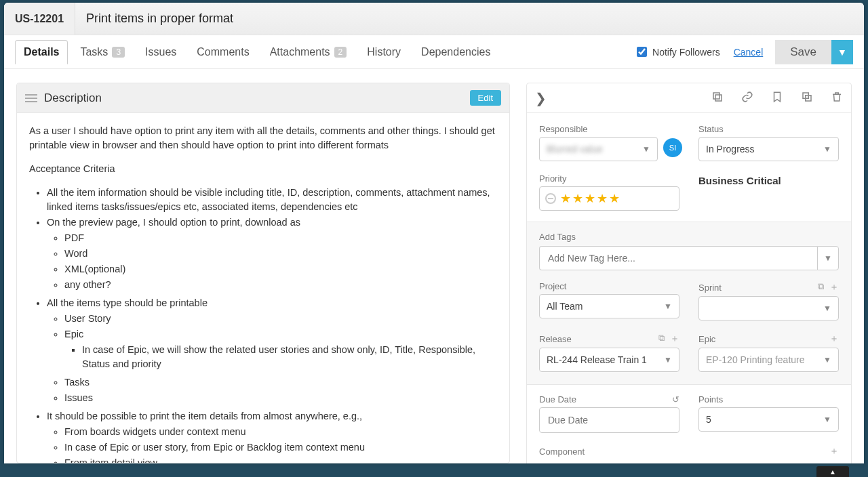 This screenshot has height=477, width=868. I want to click on due-date-input, so click(609, 420).